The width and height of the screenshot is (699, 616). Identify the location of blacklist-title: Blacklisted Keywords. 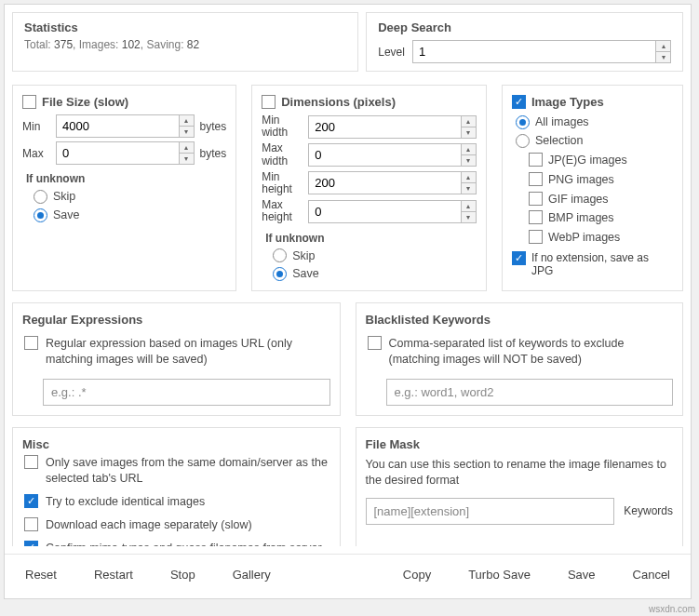
(519, 320).